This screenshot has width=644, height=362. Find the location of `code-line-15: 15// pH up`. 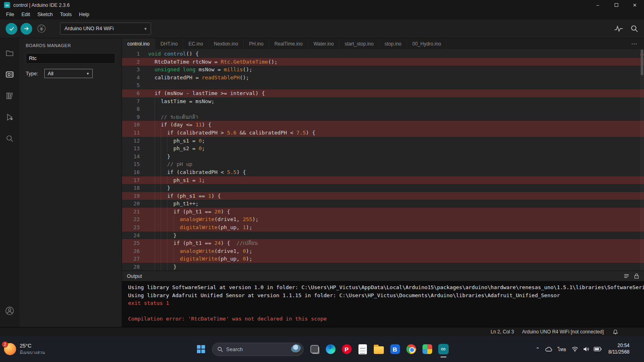

code-line-15: 15// pH up is located at coordinates (383, 164).